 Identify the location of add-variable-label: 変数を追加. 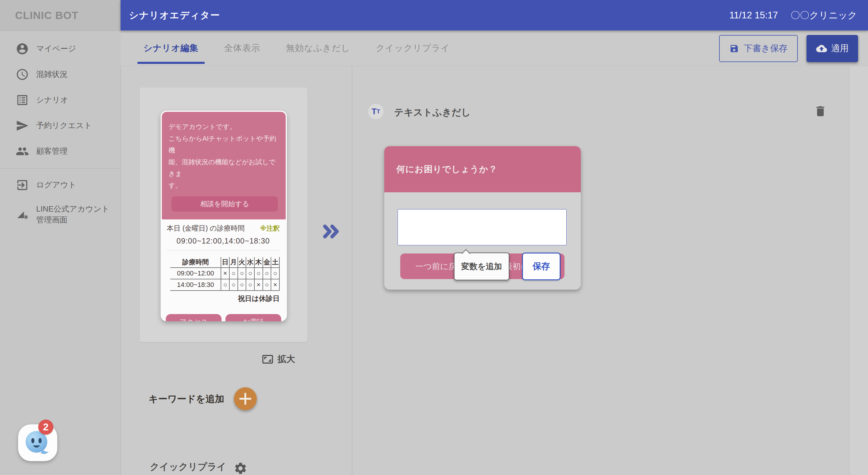
(482, 266).